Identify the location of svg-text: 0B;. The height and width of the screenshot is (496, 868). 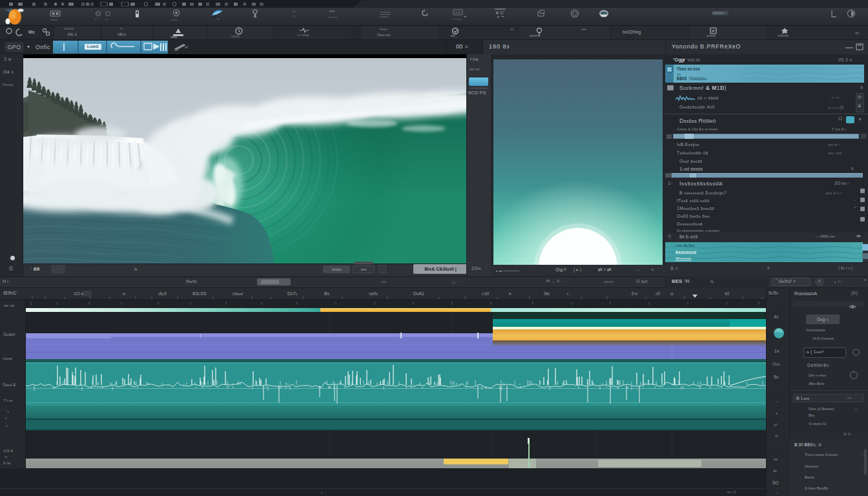
(547, 293).